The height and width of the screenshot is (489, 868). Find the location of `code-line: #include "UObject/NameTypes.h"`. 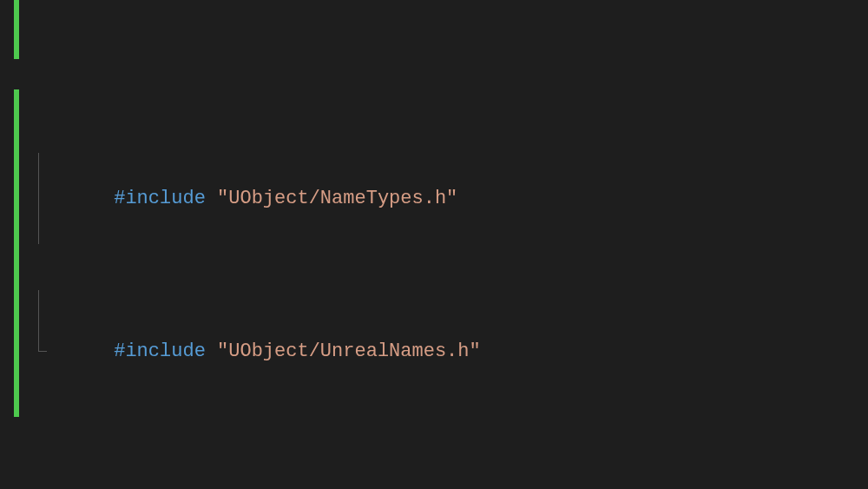

code-line: #include "UObject/NameTypes.h" is located at coordinates (440, 198).